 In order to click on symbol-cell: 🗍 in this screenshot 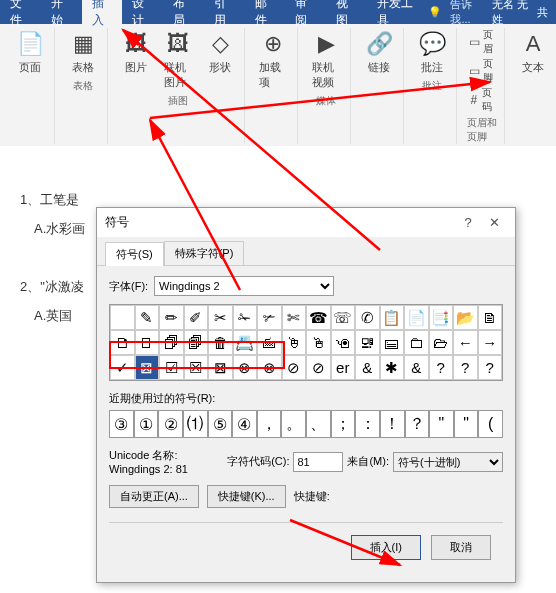, I will do `click(172, 342)`.